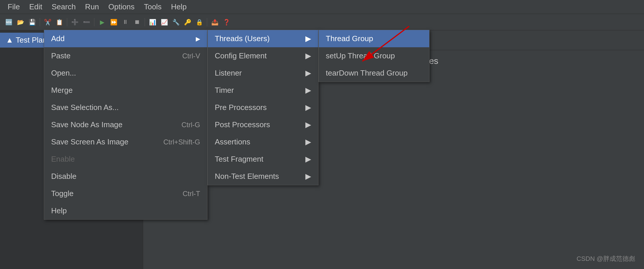  Describe the element at coordinates (59, 22) in the screenshot. I see `copy-button: 📋` at that location.